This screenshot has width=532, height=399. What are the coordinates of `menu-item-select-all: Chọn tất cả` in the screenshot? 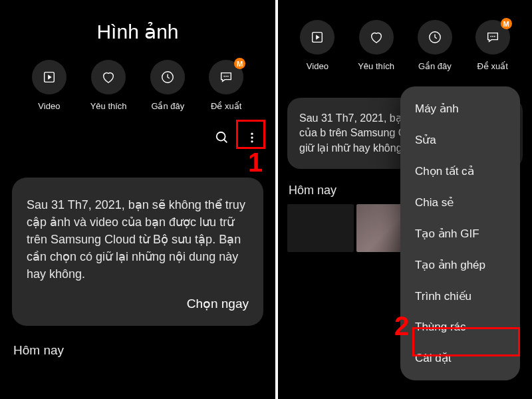 It's located at (460, 172).